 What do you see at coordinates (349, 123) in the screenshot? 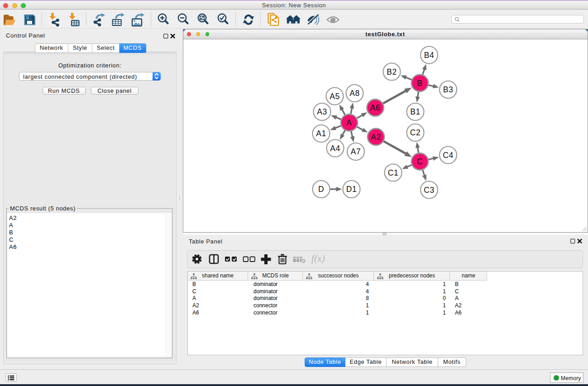
I see `svg-text: A` at bounding box center [349, 123].